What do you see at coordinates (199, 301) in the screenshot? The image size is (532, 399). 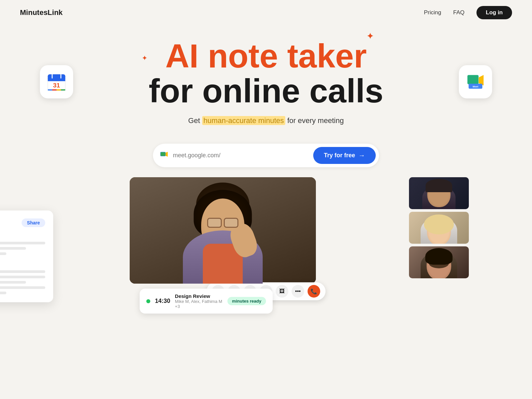 I see `meeting-info: Design Review Mike M, Alex, Fathima M +3` at bounding box center [199, 301].